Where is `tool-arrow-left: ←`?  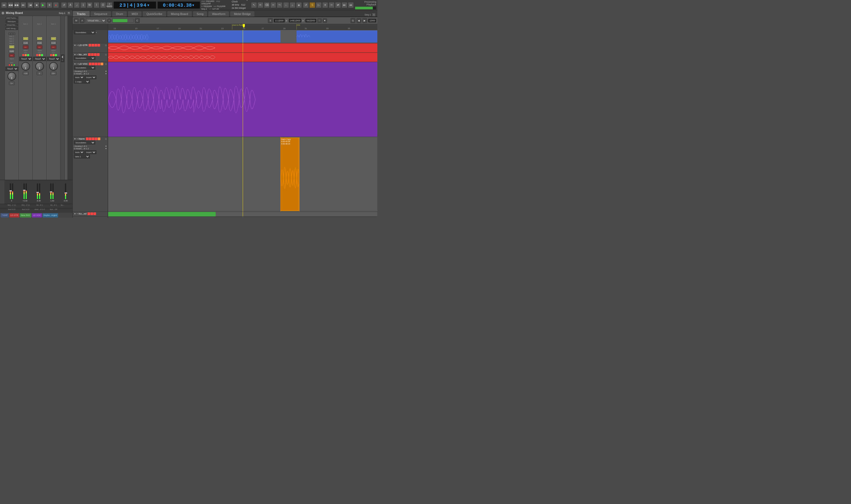
tool-arrow-left: ← is located at coordinates (286, 5).